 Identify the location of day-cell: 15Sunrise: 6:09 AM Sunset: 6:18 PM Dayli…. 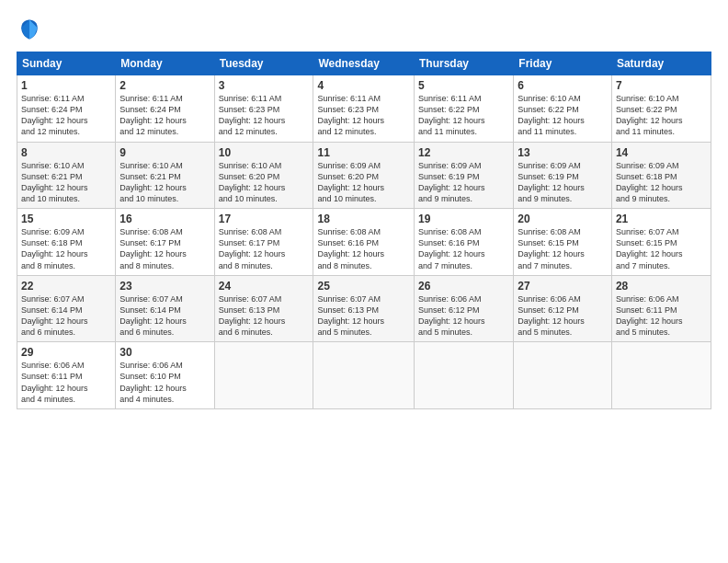
(66, 243).